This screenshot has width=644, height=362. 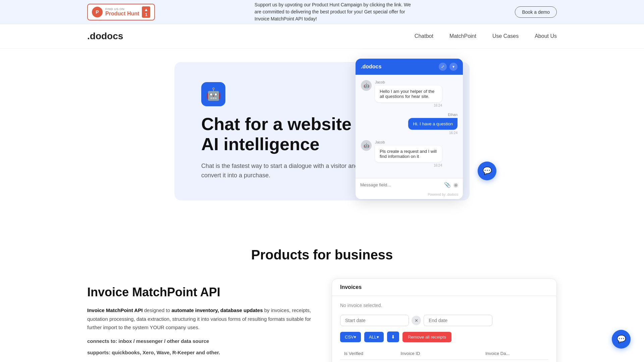 What do you see at coordinates (121, 12) in the screenshot?
I see `product-hunt-badge: P FIND US ON Product Hunt ▲ 1` at bounding box center [121, 12].